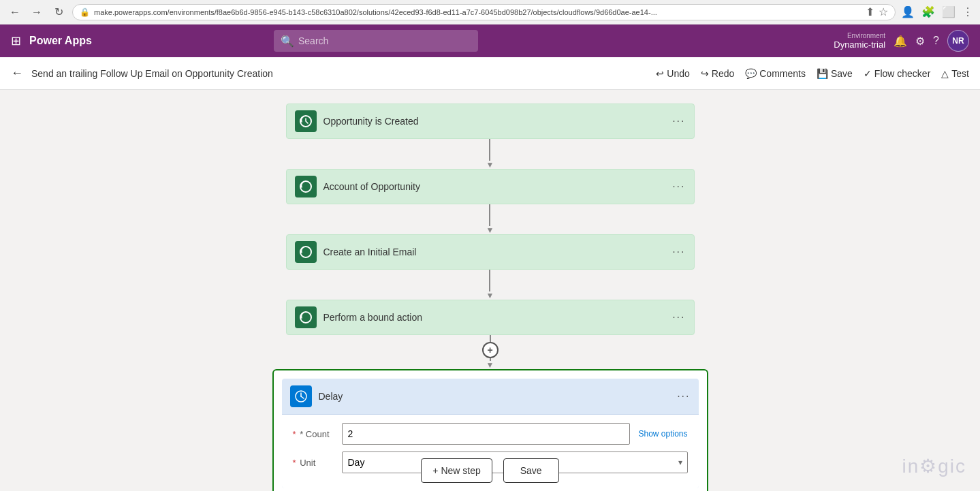 Image resolution: width=980 pixels, height=491 pixels. I want to click on menu-icon: ⋮, so click(968, 12).